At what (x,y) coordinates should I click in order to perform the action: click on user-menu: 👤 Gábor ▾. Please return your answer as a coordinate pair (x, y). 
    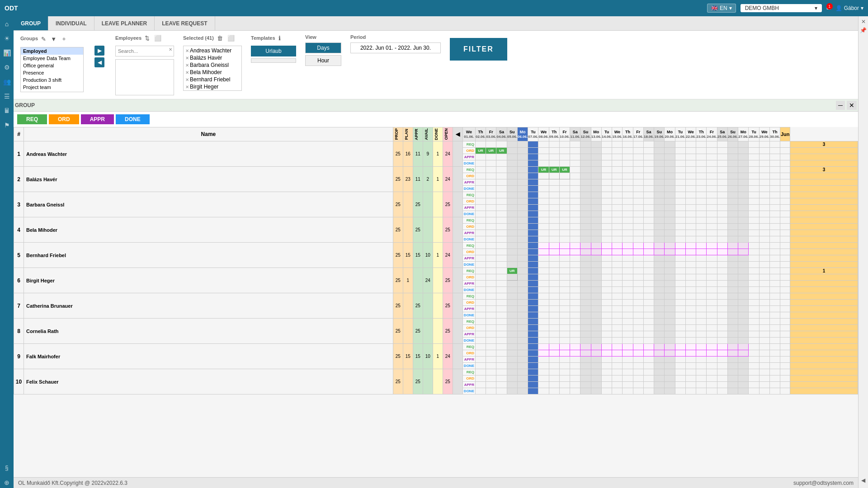
    Looking at the image, I should click on (849, 8).